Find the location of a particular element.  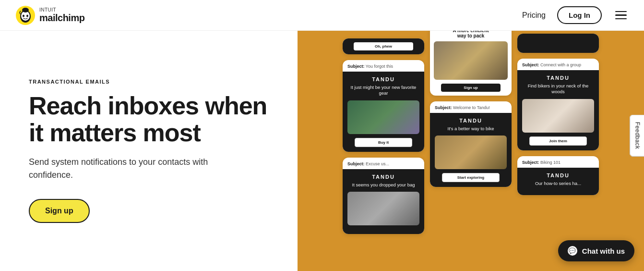

hero-subtitle: Send system notifications to your contac… is located at coordinates (134, 169).